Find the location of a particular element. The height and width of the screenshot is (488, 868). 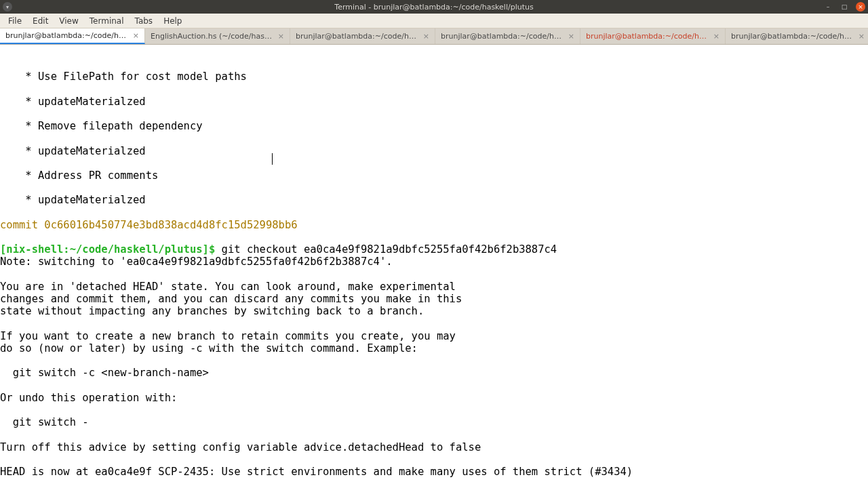

commit-hash-line: commit 0c66016b450774e3bd838acd4d8fc15d5… is located at coordinates (149, 225).